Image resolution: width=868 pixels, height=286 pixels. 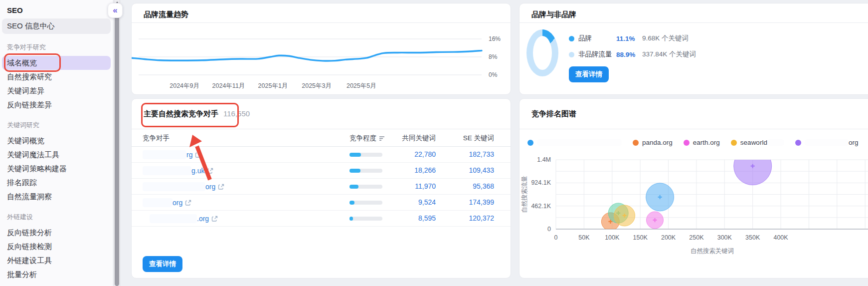 What do you see at coordinates (470, 202) in the screenshot?
I see `se-keywords-value: 174,399` at bounding box center [470, 202].